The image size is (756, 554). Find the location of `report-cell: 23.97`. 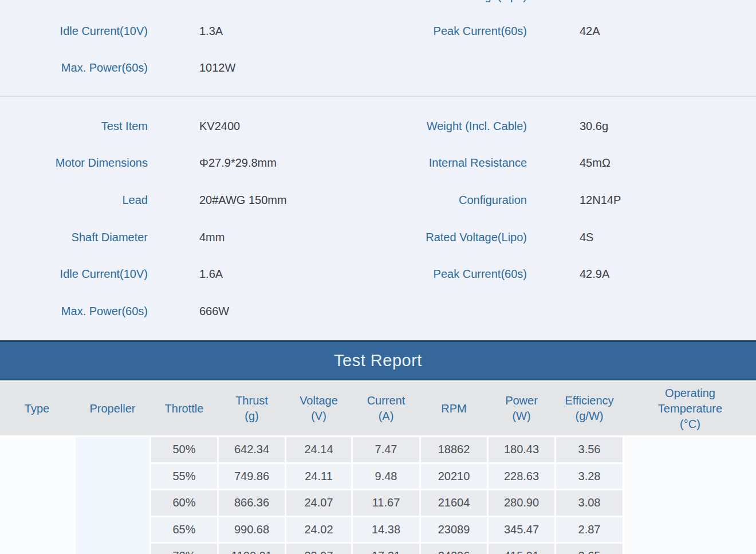

report-cell: 23.97 is located at coordinates (318, 549).